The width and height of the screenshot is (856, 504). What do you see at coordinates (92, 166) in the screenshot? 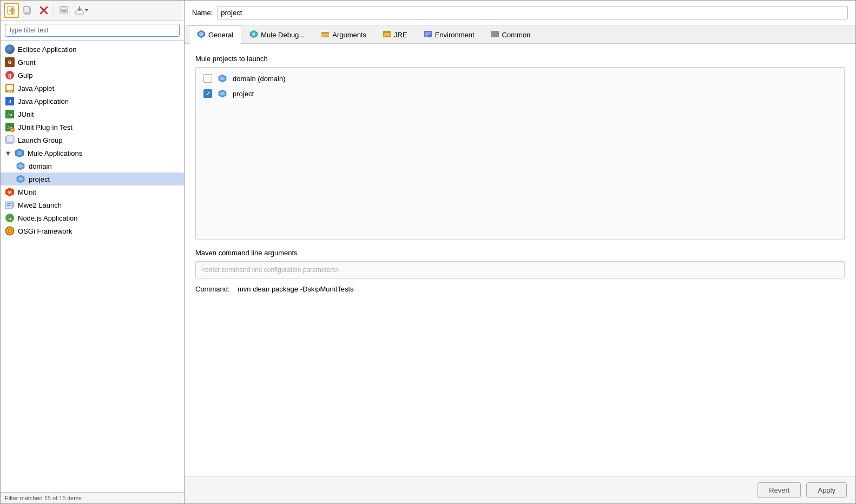
I see `tree-item-domain: domain` at bounding box center [92, 166].